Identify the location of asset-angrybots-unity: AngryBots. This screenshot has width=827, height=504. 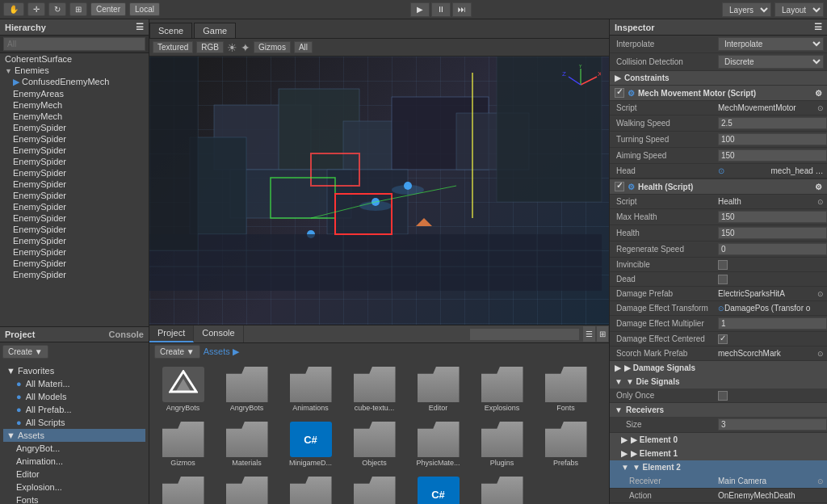
(183, 389).